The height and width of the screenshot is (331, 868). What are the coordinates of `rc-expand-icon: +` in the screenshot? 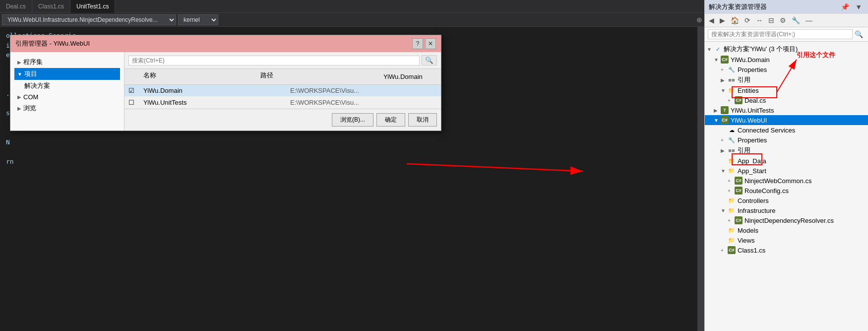 It's located at (731, 191).